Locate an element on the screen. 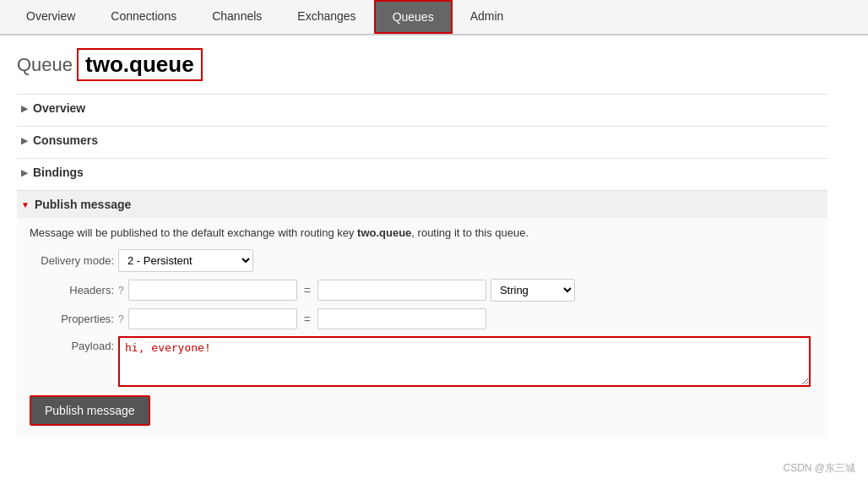 The image size is (868, 484). headers-key-input is located at coordinates (213, 291).